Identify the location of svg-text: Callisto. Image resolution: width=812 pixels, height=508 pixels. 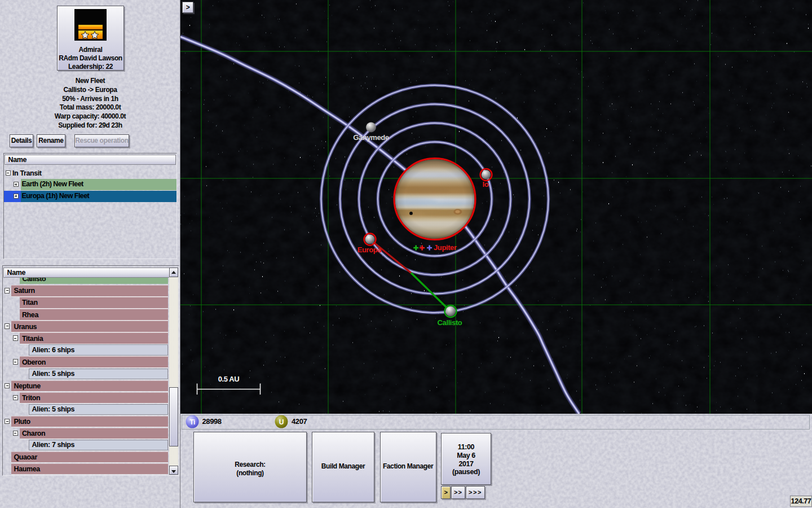
(450, 323).